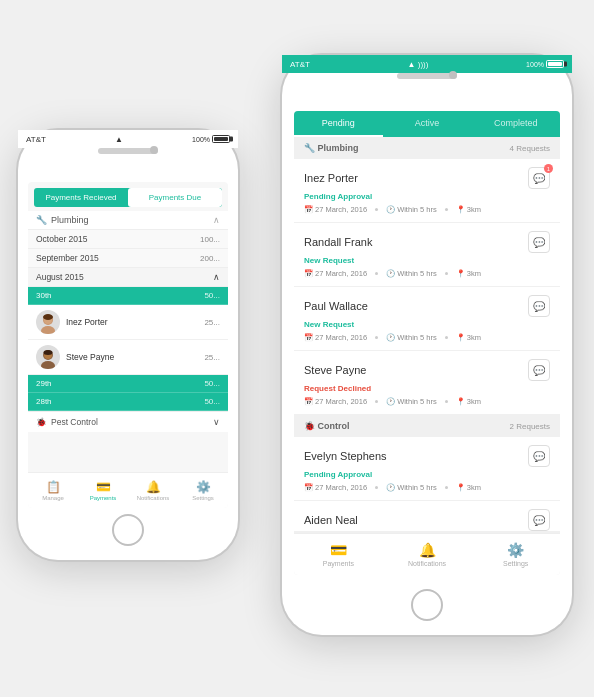 Image resolution: width=594 pixels, height=697 pixels. What do you see at coordinates (203, 490) in the screenshot?
I see `nav-settings-small: ⚙️ Settings` at bounding box center [203, 490].